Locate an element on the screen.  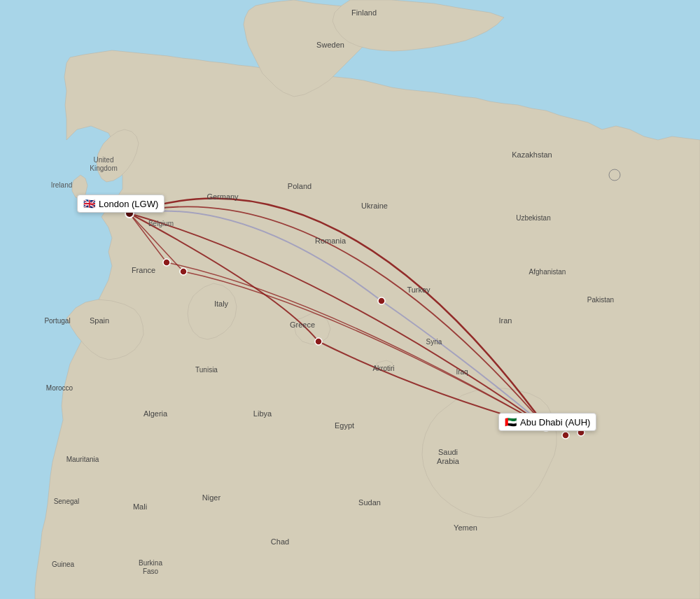
geo-label-romania: Romania is located at coordinates (330, 241).